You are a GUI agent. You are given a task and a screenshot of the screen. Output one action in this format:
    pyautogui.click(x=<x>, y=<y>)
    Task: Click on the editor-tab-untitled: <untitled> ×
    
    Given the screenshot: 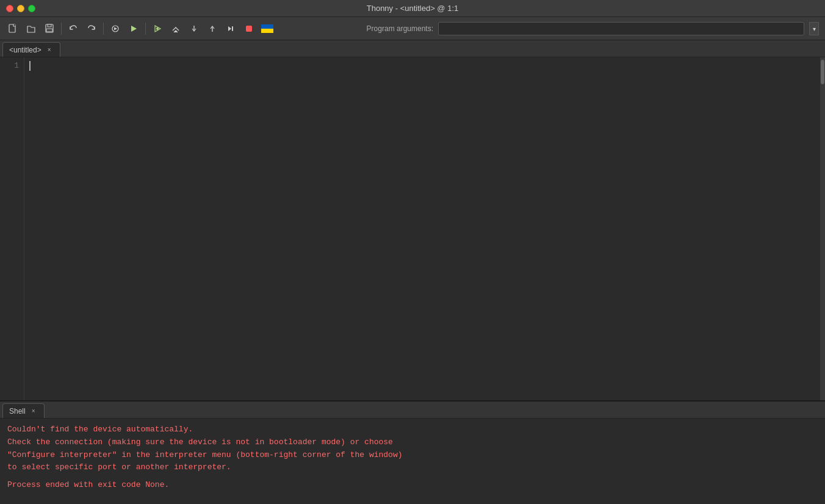 What is the action you would take?
    pyautogui.click(x=32, y=49)
    